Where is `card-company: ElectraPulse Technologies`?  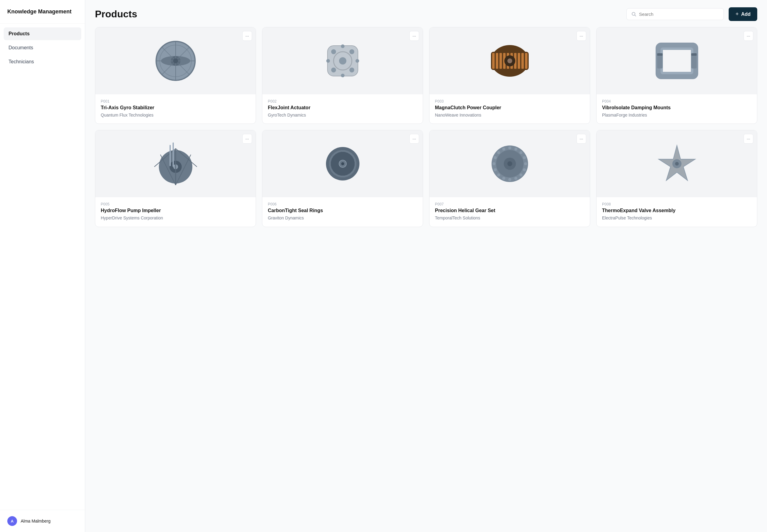 card-company: ElectraPulse Technologies is located at coordinates (677, 218).